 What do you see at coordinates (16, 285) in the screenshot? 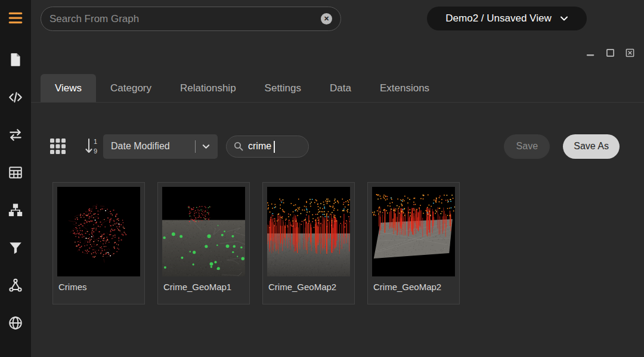
I see `network-icon` at bounding box center [16, 285].